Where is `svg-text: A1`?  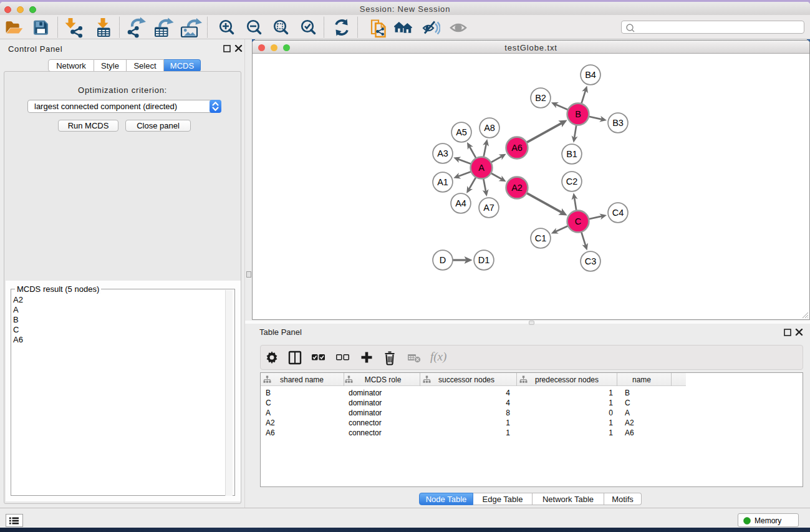 svg-text: A1 is located at coordinates (443, 182).